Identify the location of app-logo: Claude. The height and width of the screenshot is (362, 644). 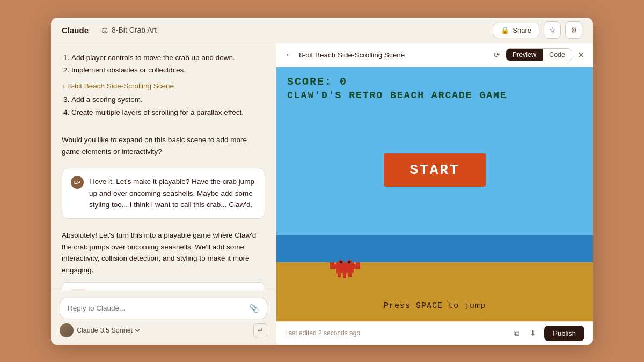
(75, 30).